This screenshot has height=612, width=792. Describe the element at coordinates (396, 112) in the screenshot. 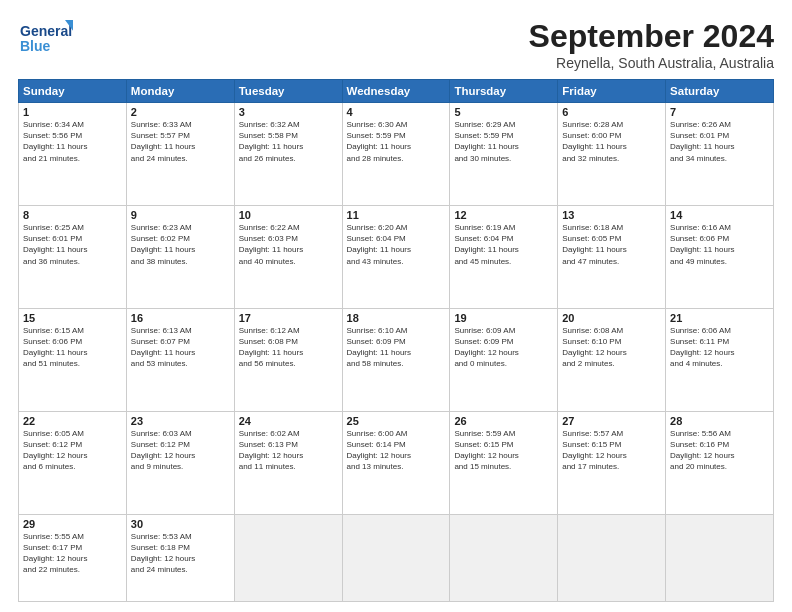

I see `day-number: 4` at that location.